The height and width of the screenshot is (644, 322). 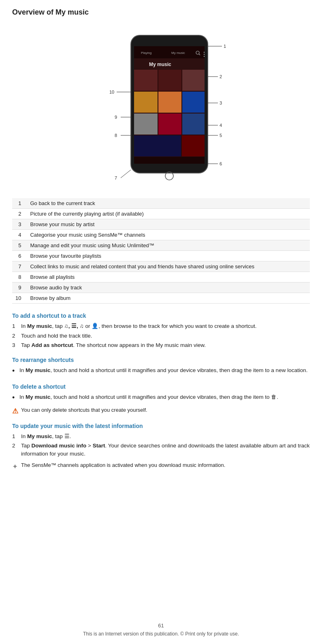 I want to click on step-item: 2 Tap Download music info > Start. Your …, so click(x=161, y=450).